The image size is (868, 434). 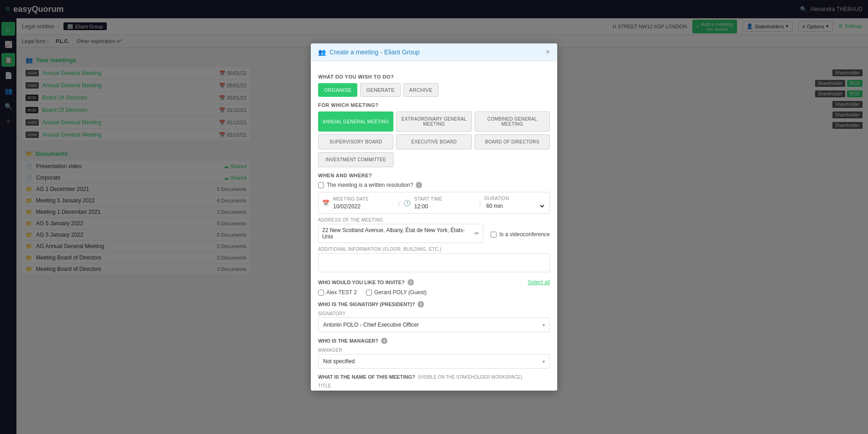 I want to click on videoconf-checkbox, so click(x=494, y=235).